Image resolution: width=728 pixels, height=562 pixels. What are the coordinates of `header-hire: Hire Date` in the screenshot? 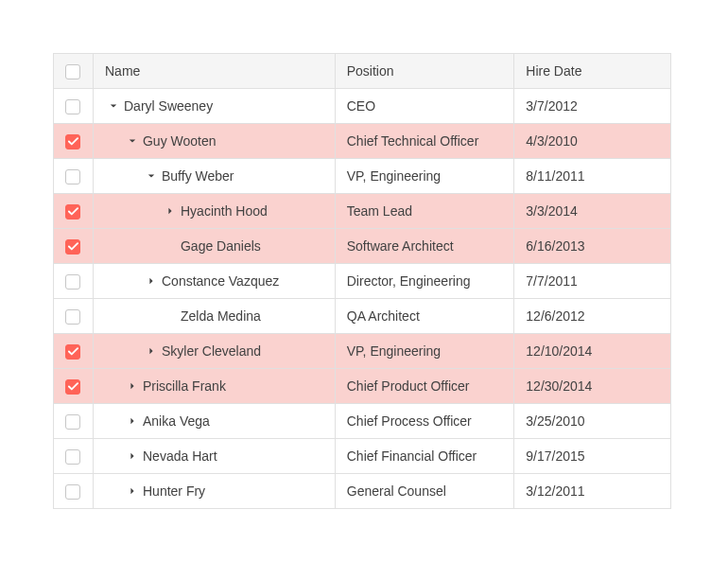 It's located at (593, 72).